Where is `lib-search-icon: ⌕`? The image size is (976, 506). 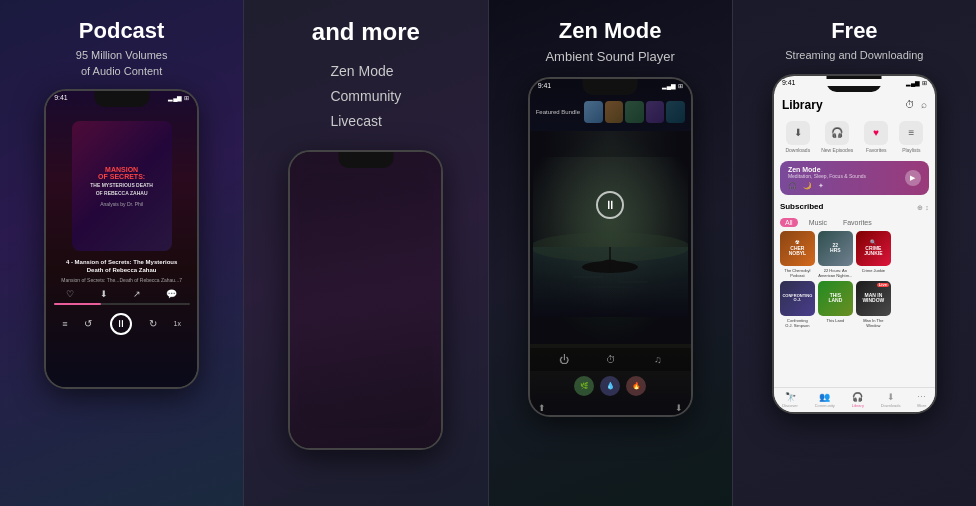 lib-search-icon: ⌕ is located at coordinates (924, 104).